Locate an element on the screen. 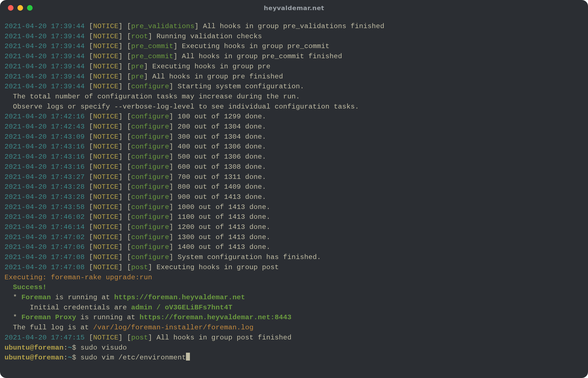  log-message: 600 out of 1308 done. is located at coordinates (220, 167).